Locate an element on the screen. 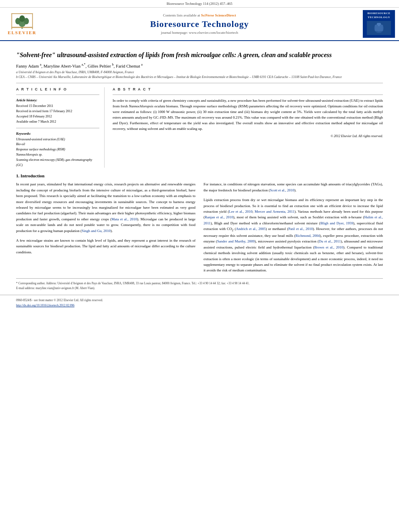 The height and width of the screenshot is (532, 399). elsevier-logo-area: ELSEVIER is located at coordinates (22, 24).